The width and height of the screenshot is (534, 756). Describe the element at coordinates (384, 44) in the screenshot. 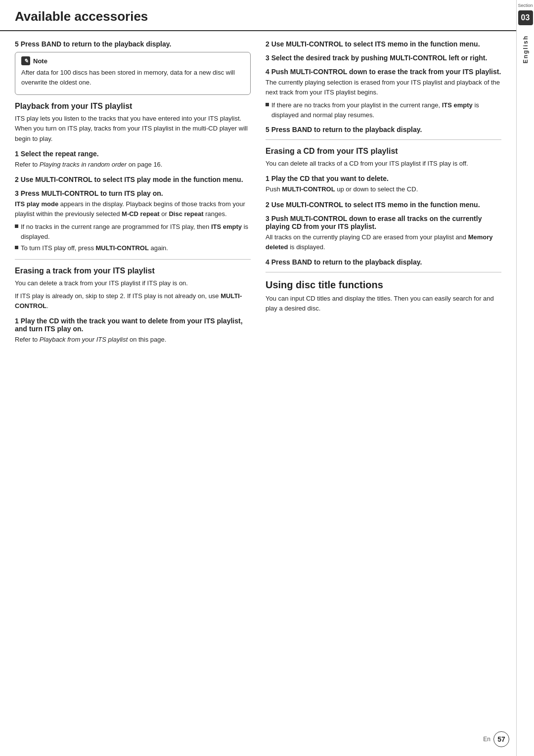

I see `right-step2-heading: 2 Use MULTI-CONTROL to select ITS memo i…` at that location.